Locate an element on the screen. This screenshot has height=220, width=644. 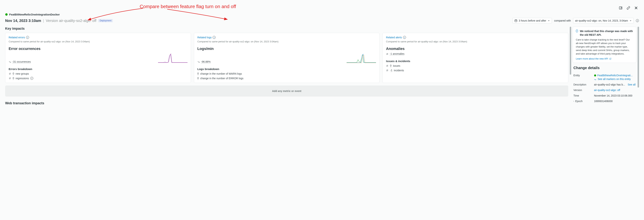
incidents-value: -1 is located at coordinates (391, 70).